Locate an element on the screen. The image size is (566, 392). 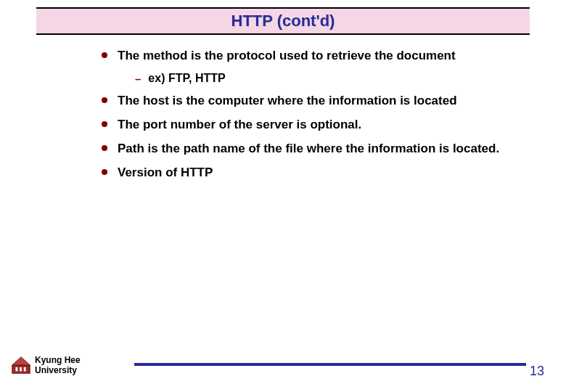
university-line2: University is located at coordinates (56, 370).